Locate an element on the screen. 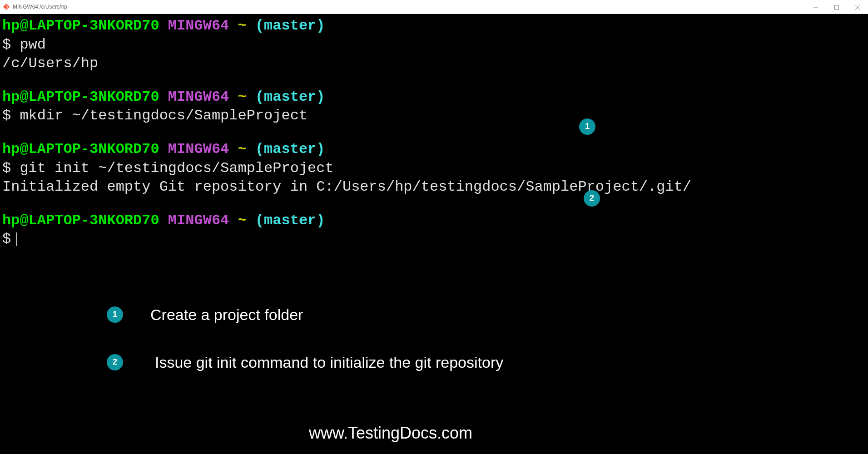 This screenshot has width=868, height=454. command-line: $ mkdir ~/testingdocs/SampleProject is located at coordinates (434, 116).